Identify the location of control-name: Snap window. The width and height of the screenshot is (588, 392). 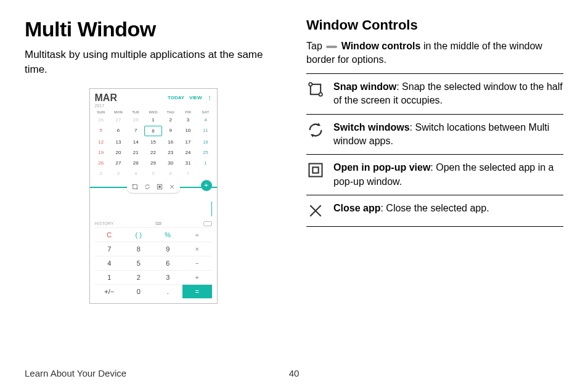
(365, 86).